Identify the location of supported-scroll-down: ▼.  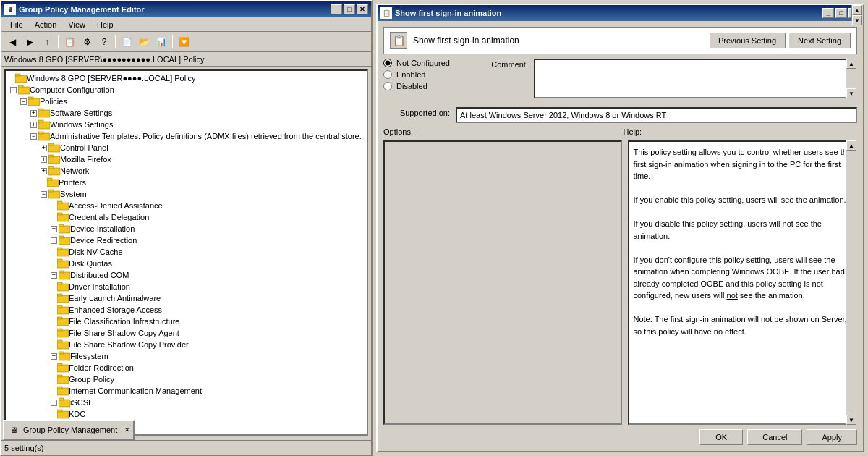
(857, 20).